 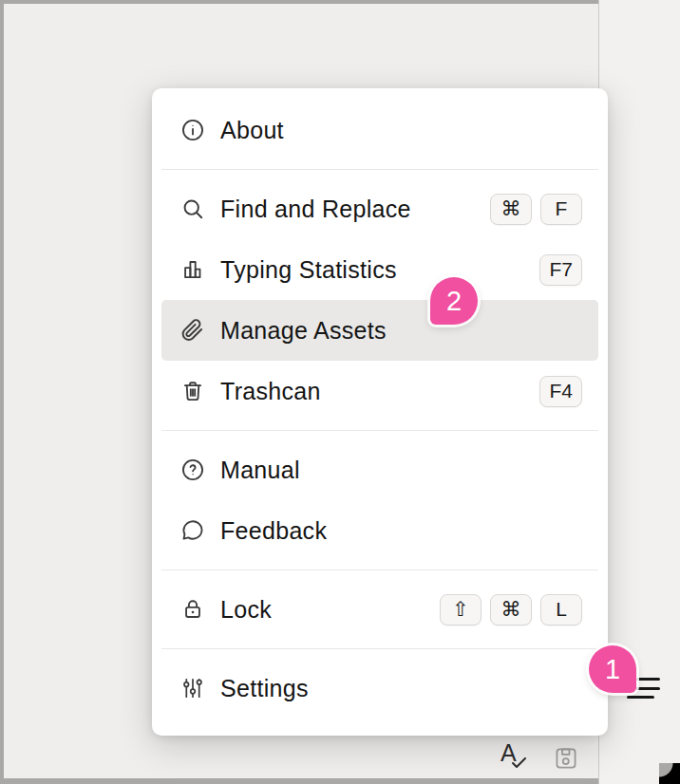 I want to click on menu-item-label: Manual, so click(x=260, y=471).